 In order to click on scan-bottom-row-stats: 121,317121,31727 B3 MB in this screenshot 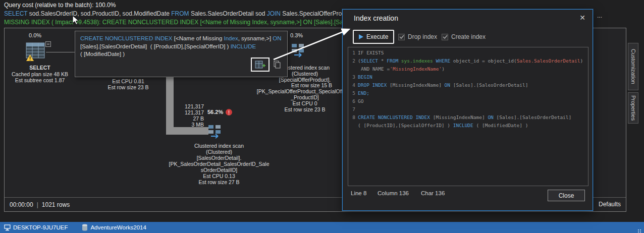, I will do `click(186, 115)`.